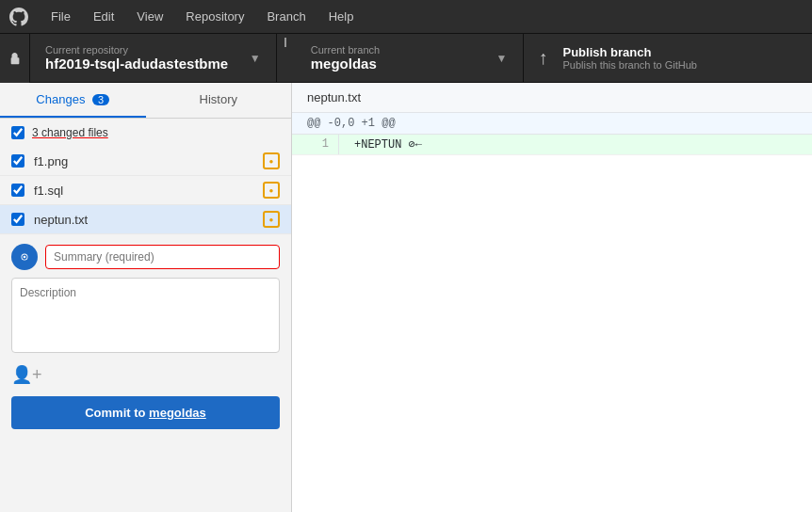 Image resolution: width=812 pixels, height=512 pixels. I want to click on file-item-neptun: neptun.txt, so click(145, 220).